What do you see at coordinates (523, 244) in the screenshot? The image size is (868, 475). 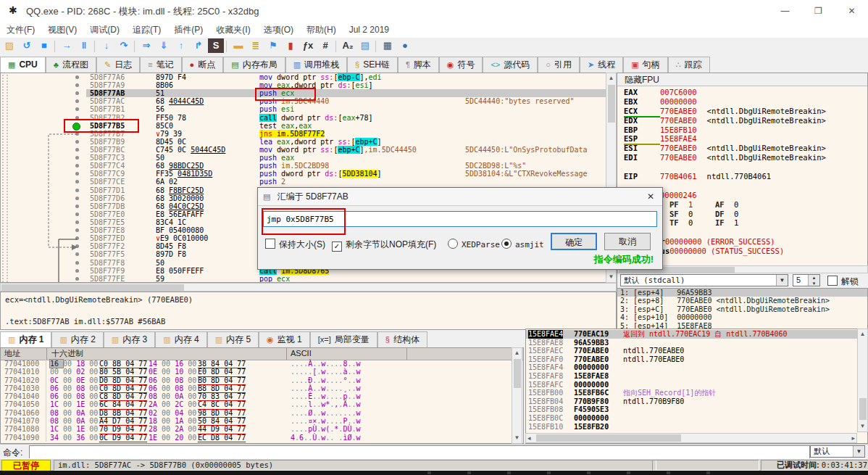 I see `asmjit-radio: asmjit` at bounding box center [523, 244].